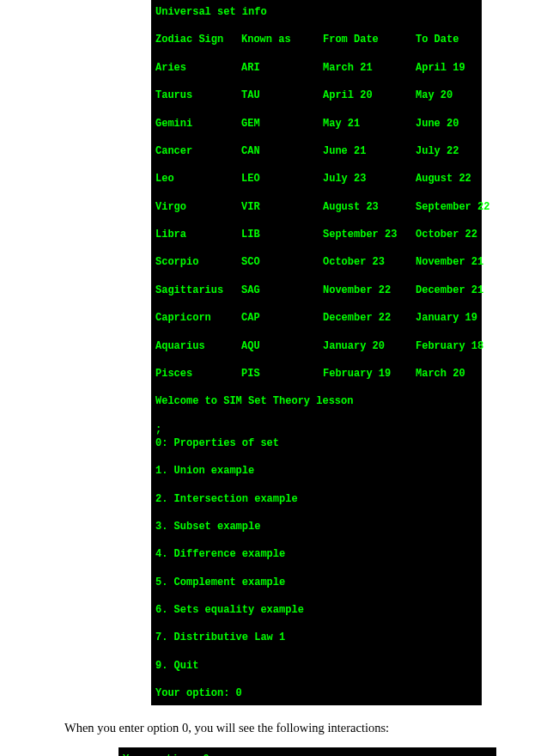 Image resolution: width=559 pixels, height=756 pixels. I want to click on menu-item: 7. Distributive Law 1, so click(316, 637).